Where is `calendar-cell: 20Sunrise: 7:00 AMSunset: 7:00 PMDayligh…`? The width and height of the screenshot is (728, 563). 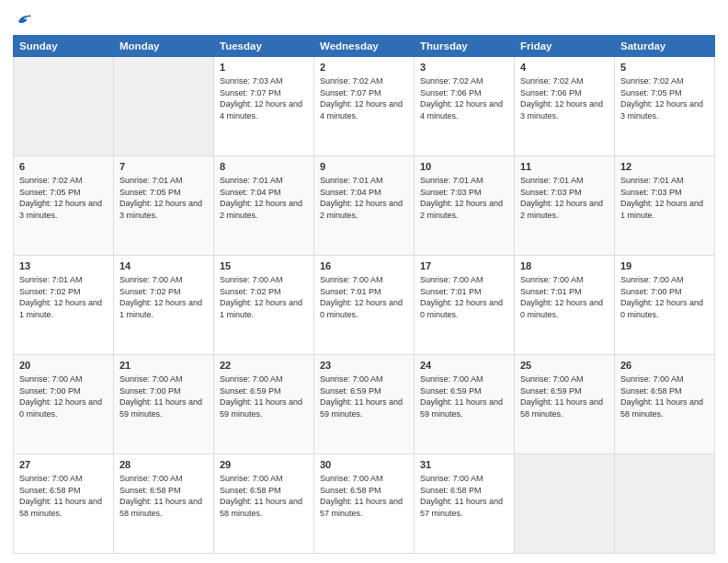 calendar-cell: 20Sunrise: 7:00 AMSunset: 7:00 PMDayligh… is located at coordinates (64, 405).